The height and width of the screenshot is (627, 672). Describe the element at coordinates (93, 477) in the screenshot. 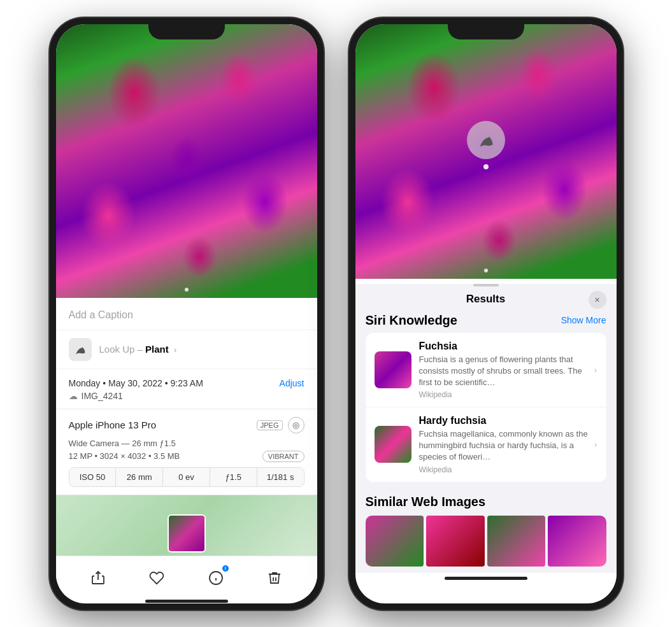

I see `exif-iso: ISO 50` at that location.